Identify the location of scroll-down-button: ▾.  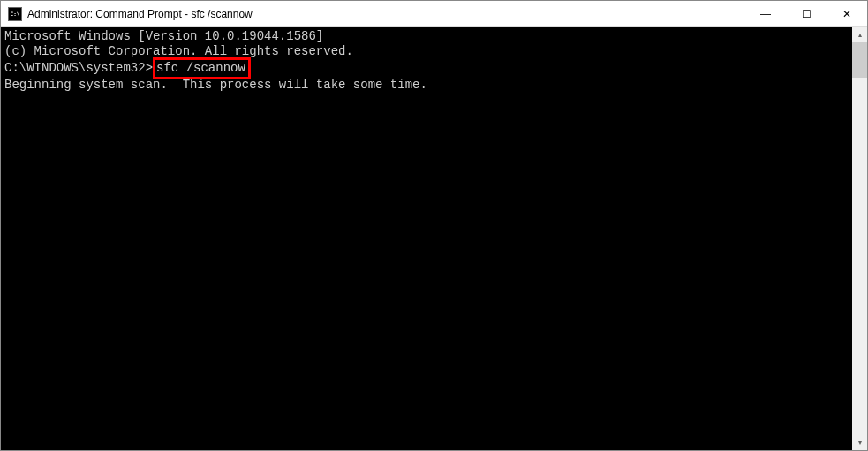
(860, 443).